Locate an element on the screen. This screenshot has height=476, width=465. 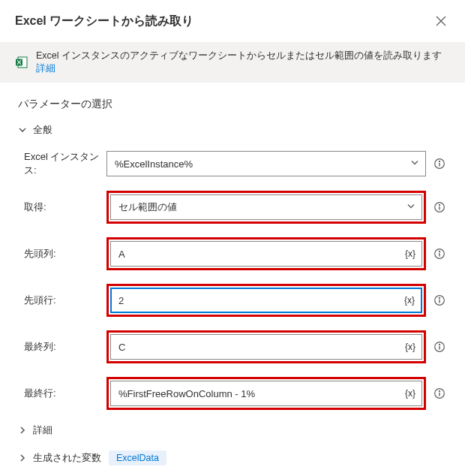
generated-vars-label: 生成された変数 is located at coordinates (68, 458).